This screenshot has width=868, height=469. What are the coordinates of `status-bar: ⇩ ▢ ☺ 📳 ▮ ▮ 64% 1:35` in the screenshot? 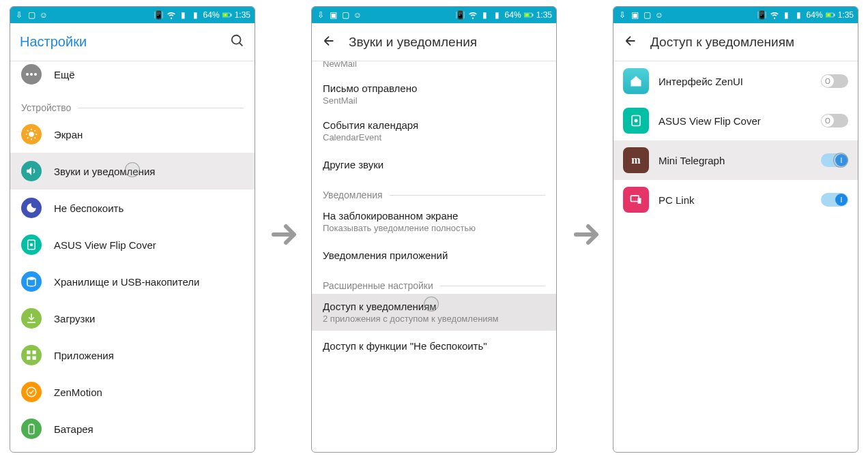 It's located at (132, 15).